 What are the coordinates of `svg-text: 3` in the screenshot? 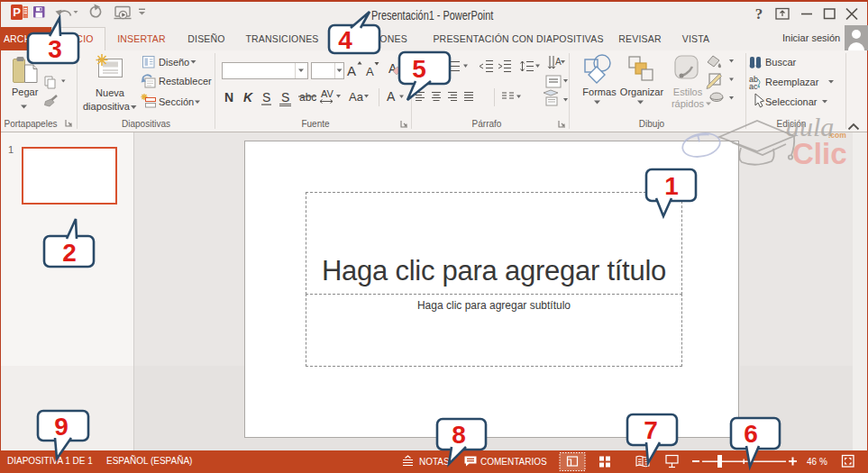 It's located at (55, 49).